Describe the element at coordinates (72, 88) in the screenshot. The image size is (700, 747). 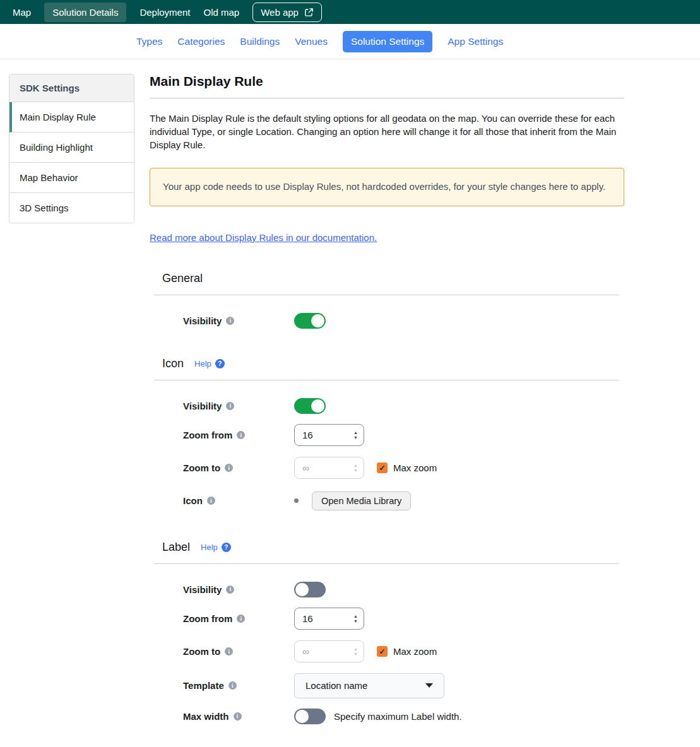
I see `sidebar-header: SDK Settings` at that location.